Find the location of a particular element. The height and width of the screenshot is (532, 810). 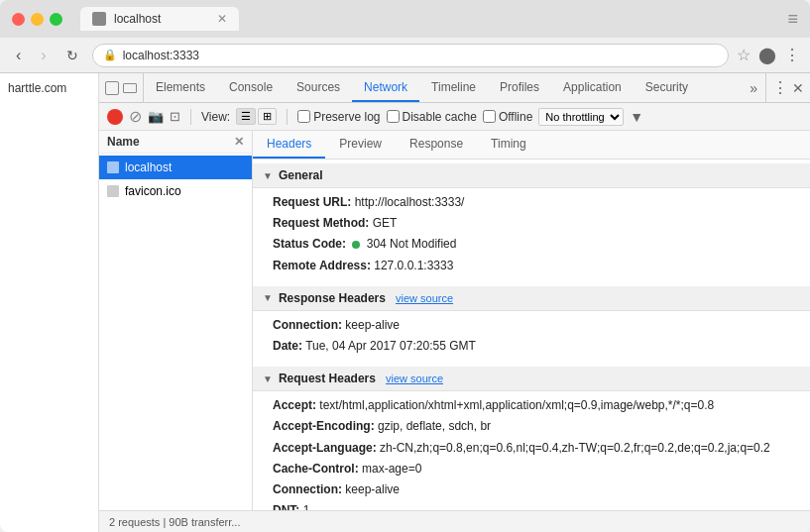

status-dot-icon is located at coordinates (356, 245).